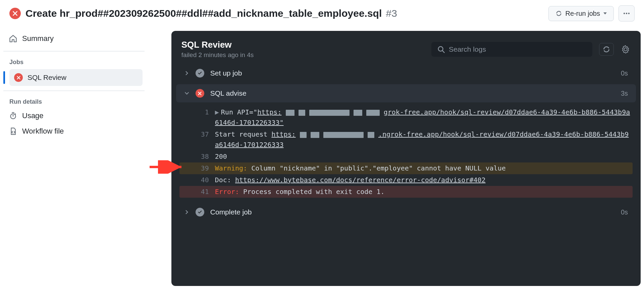 The height and width of the screenshot is (292, 644). What do you see at coordinates (13, 131) in the screenshot?
I see `file-code-icon` at bounding box center [13, 131].